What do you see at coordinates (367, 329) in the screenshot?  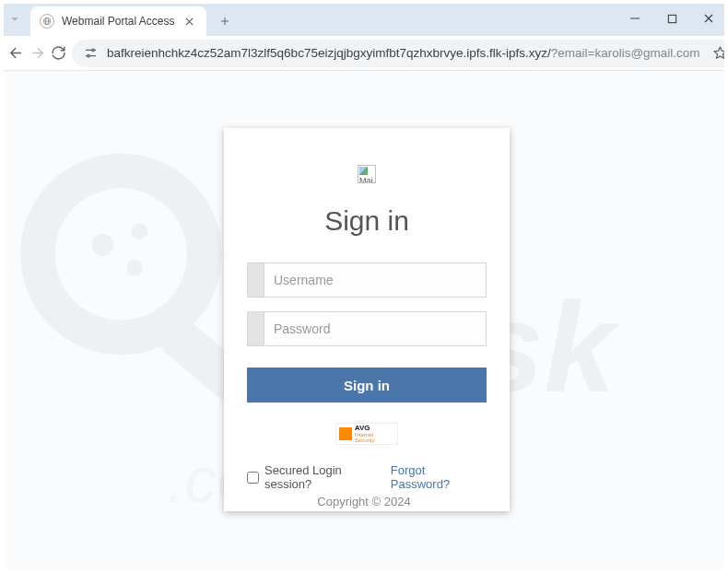 I see `password-field` at bounding box center [367, 329].